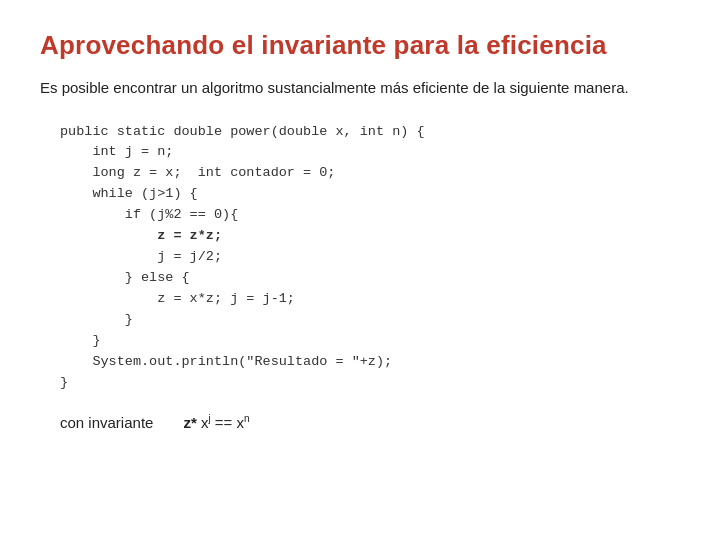  I want to click on footer: con invariante z* xj == xn, so click(370, 422).